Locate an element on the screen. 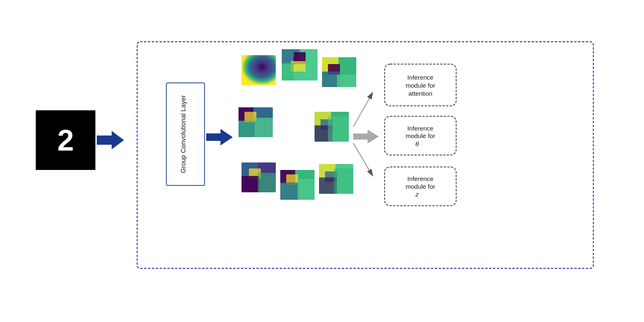 This screenshot has width=644, height=322. gcl-box is located at coordinates (185, 134).